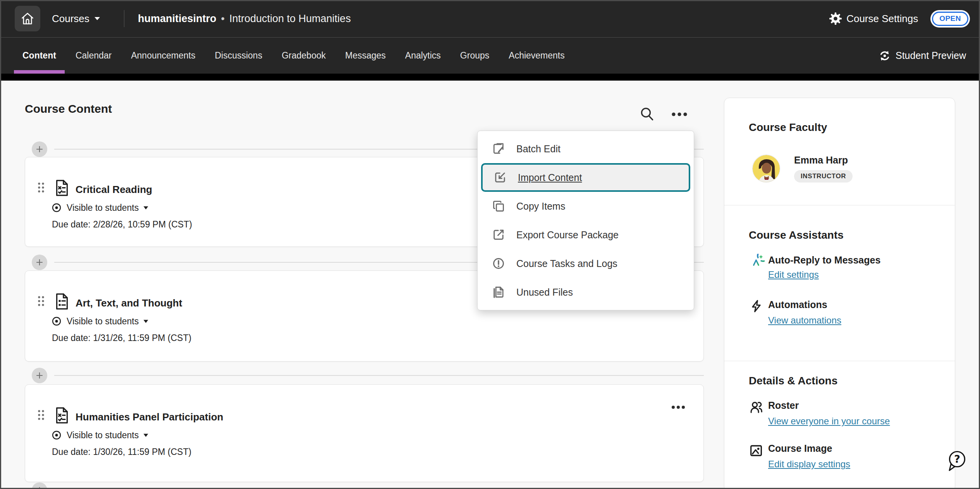 Image resolution: width=980 pixels, height=489 pixels. I want to click on eye-icon, so click(57, 321).